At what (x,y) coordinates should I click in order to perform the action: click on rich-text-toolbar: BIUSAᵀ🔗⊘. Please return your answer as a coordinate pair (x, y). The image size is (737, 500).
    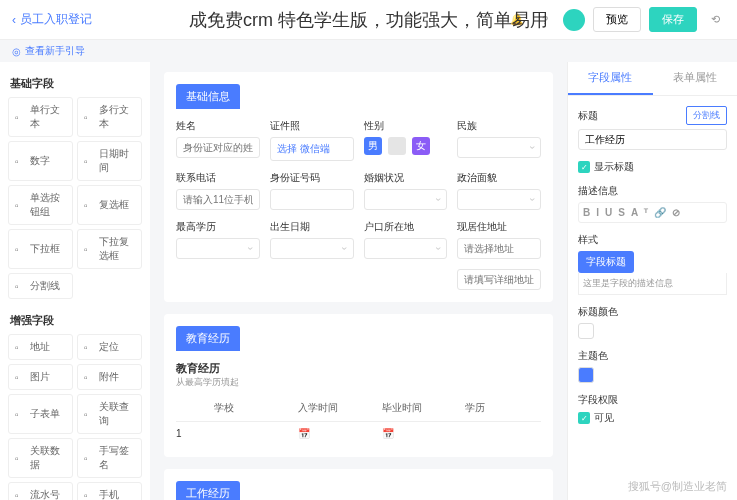
    Looking at the image, I should click on (652, 212).